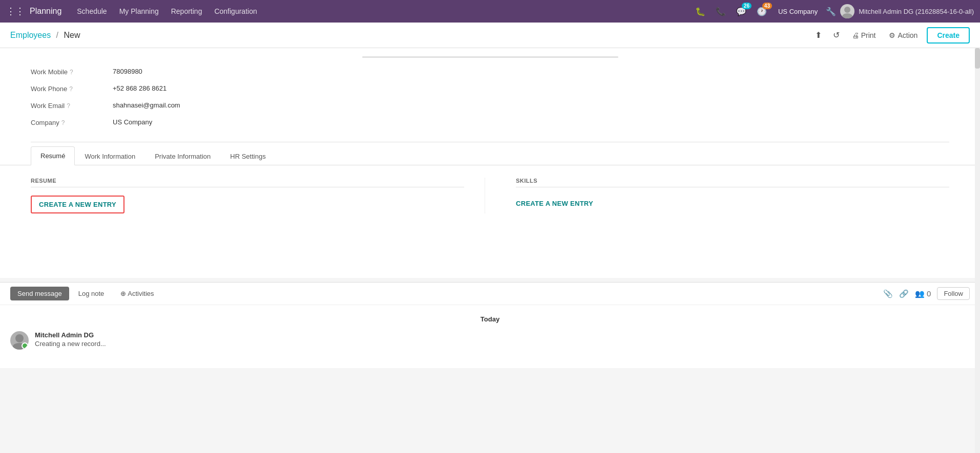 The image size is (980, 453). Describe the element at coordinates (490, 340) in the screenshot. I see `feed-item: Mitchell Admin DG Creating a new record.…` at that location.